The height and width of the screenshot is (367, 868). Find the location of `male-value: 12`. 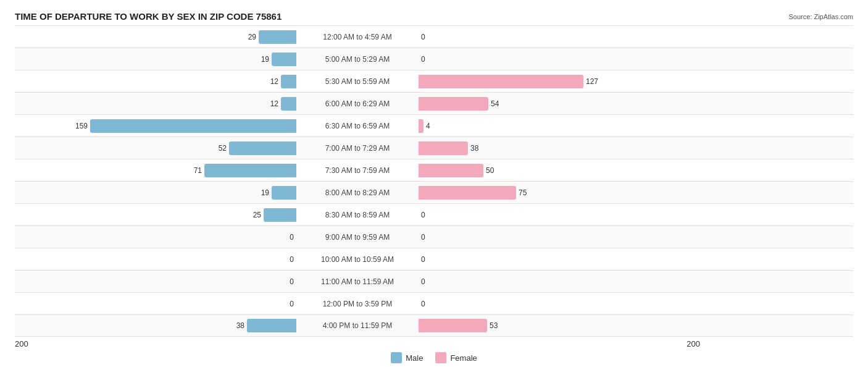

male-value: 12 is located at coordinates (270, 82).